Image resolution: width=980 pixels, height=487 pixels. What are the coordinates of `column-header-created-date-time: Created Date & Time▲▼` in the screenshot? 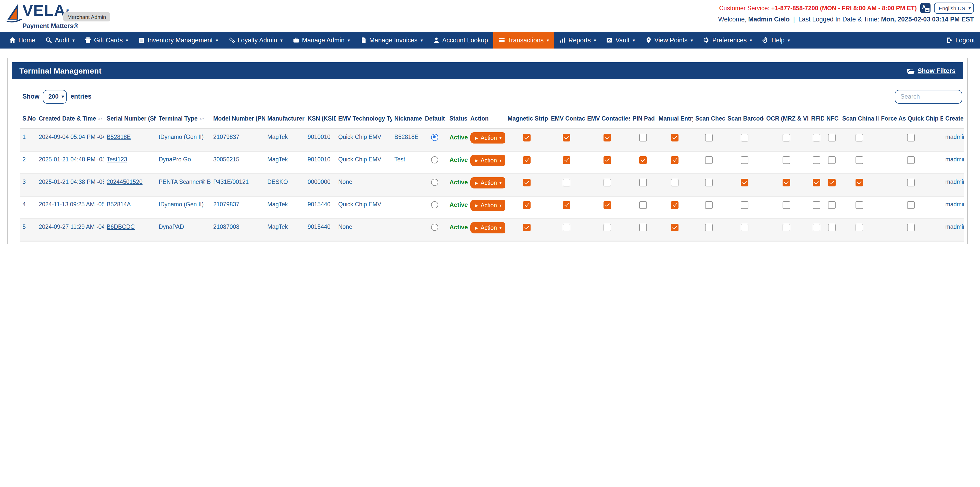 It's located at (70, 122).